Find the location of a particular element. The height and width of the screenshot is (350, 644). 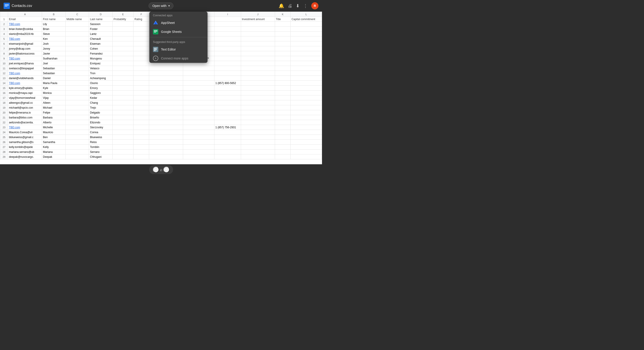

cell: Delgado is located at coordinates (101, 113).